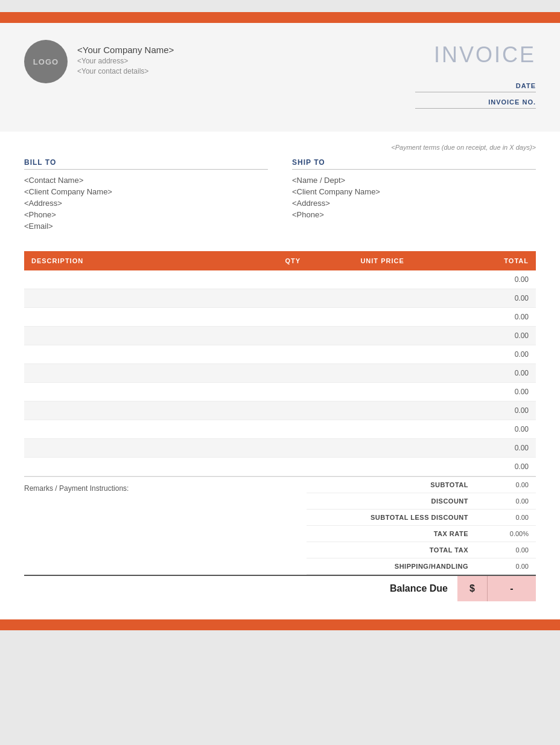  Describe the element at coordinates (126, 71) in the screenshot. I see `company-contact: <Your contact details>` at that location.